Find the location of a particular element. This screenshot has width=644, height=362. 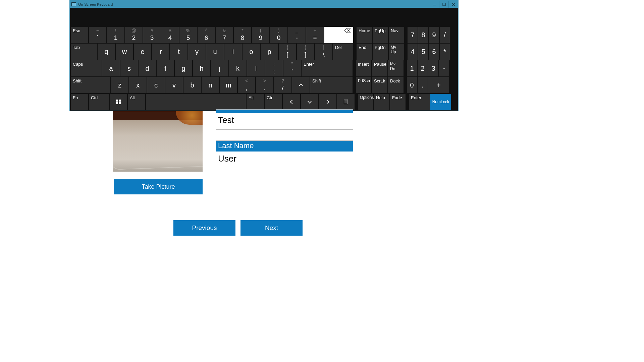

key-z: z is located at coordinates (120, 85).